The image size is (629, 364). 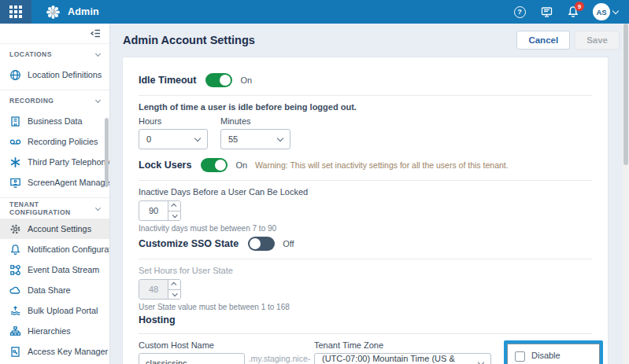 What do you see at coordinates (55, 229) in the screenshot?
I see `sidebar-item-account-settings: Account Settings` at bounding box center [55, 229].